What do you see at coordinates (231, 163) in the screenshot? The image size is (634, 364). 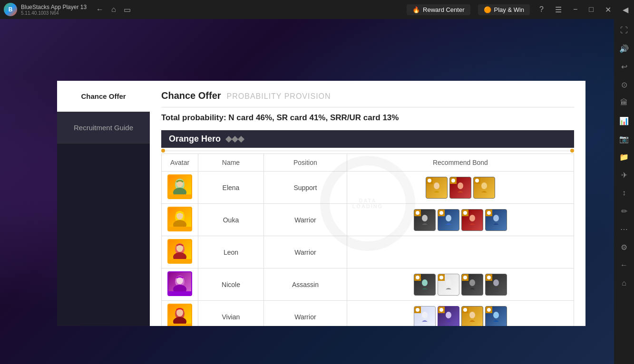 I see `col-name: Name` at bounding box center [231, 163].